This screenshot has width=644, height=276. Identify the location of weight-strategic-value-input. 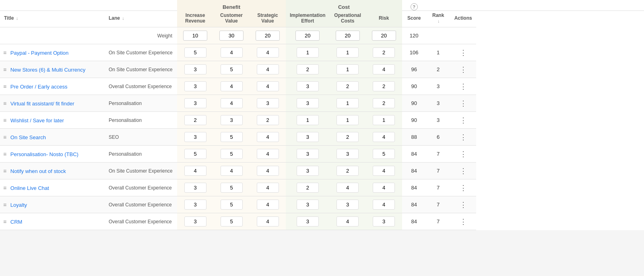
(268, 35).